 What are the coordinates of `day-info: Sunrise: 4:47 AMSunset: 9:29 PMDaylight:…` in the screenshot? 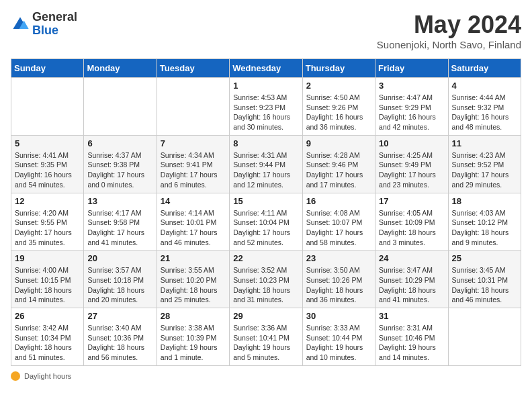 It's located at (411, 113).